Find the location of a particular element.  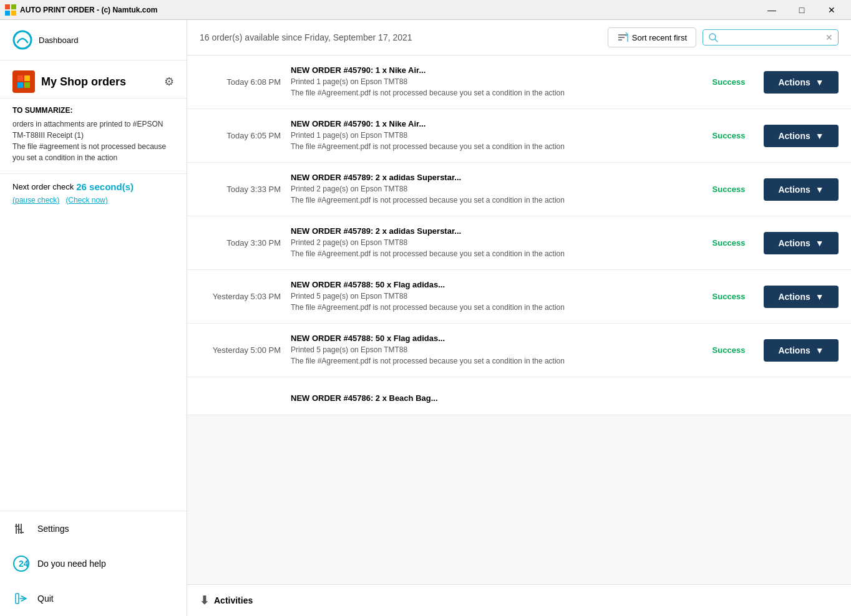

order-title: NEW ORDER #45786: 2 x Beach Bag... is located at coordinates (492, 398).